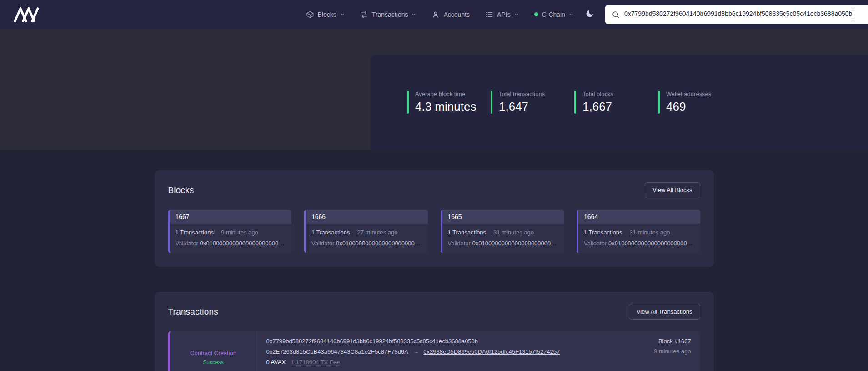  I want to click on transaction-fee: 1.1718604 TX Fee, so click(316, 362).